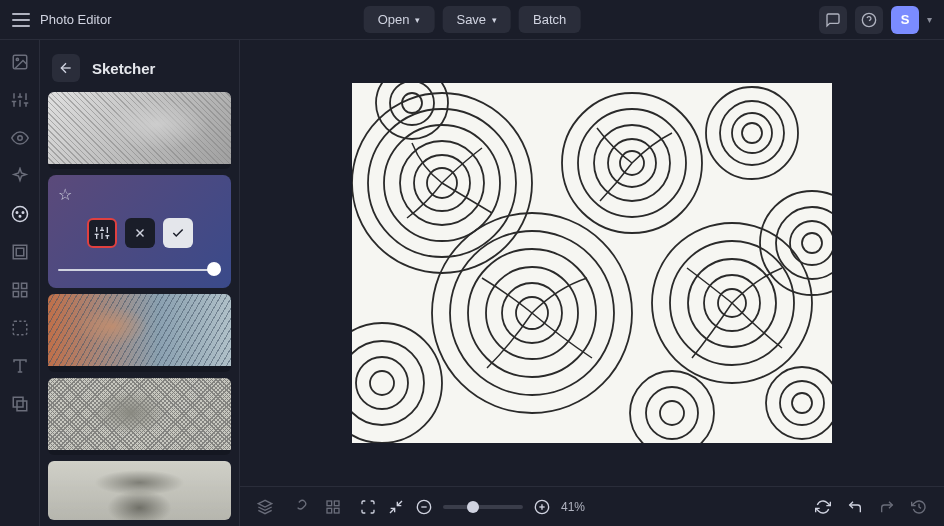 Image resolution: width=944 pixels, height=526 pixels. Describe the element at coordinates (124, 68) in the screenshot. I see `panel-title: Sketcher` at that location.